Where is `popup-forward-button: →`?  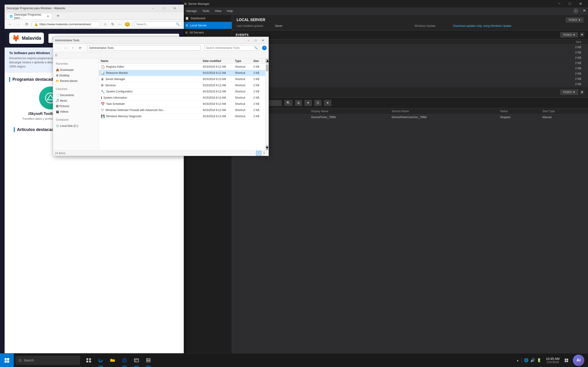 popup-forward-button: → is located at coordinates (66, 48).